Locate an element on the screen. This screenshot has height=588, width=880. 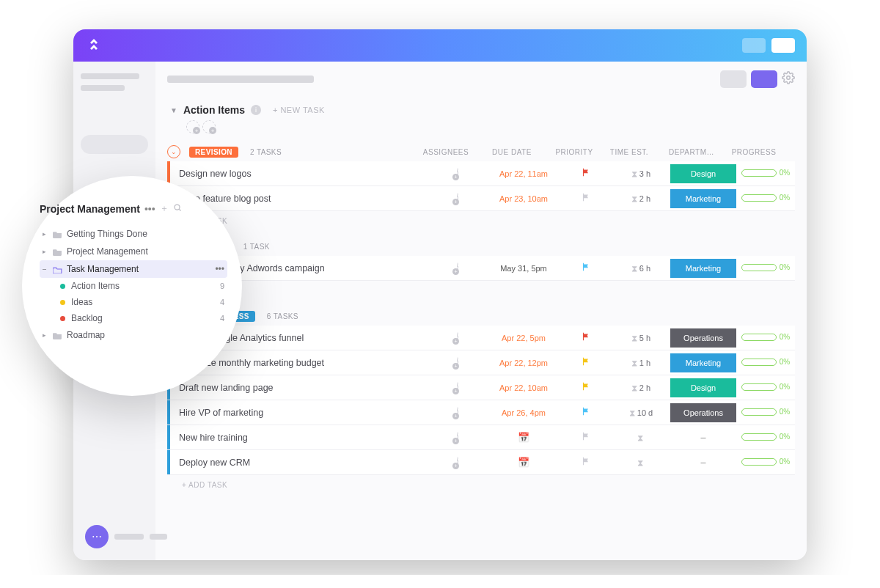
task-row: Design new logos Apr 22, 11am ⧗3 h Desig… is located at coordinates (481, 174).